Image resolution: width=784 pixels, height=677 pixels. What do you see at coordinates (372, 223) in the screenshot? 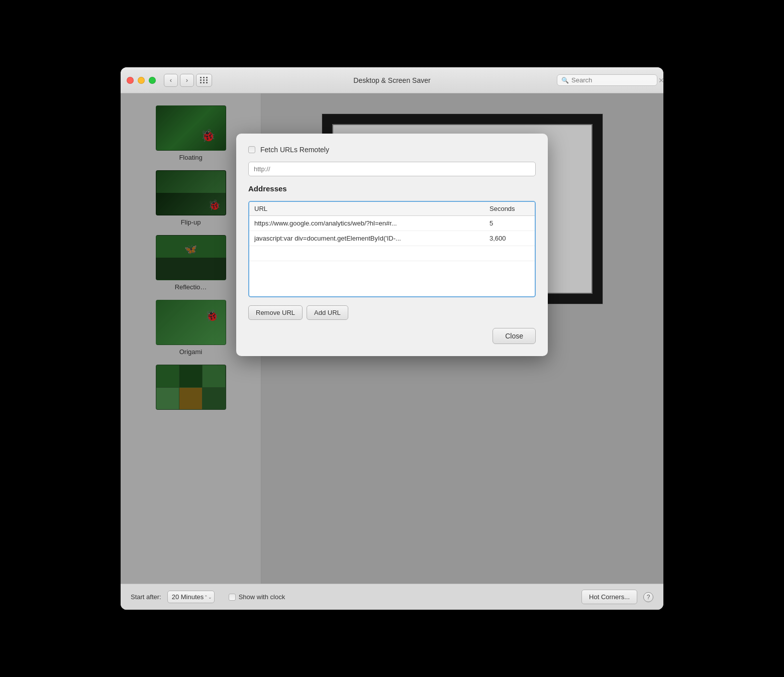
I see `table-cell-url-0: https://www.google.com/analytics/web/?hl…` at bounding box center [372, 223].